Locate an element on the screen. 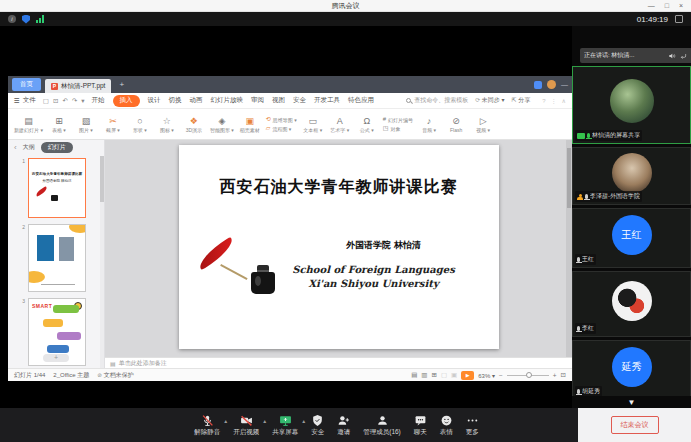  view-mode-icon: ⊞ is located at coordinates (434, 375).